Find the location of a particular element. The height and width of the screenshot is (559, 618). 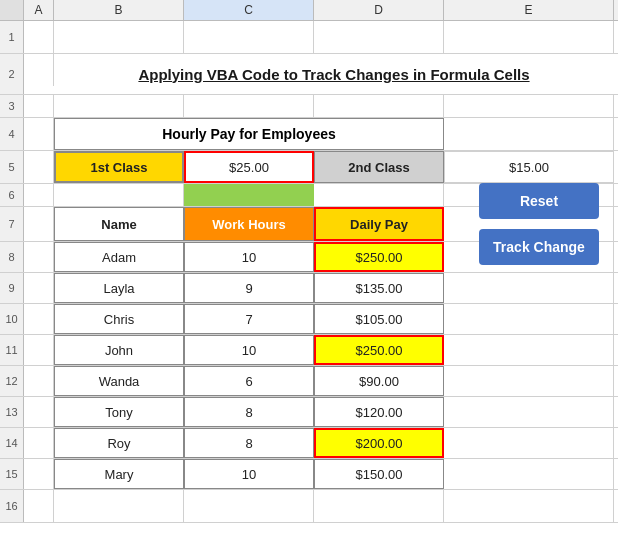

cell-e9 is located at coordinates (529, 288).